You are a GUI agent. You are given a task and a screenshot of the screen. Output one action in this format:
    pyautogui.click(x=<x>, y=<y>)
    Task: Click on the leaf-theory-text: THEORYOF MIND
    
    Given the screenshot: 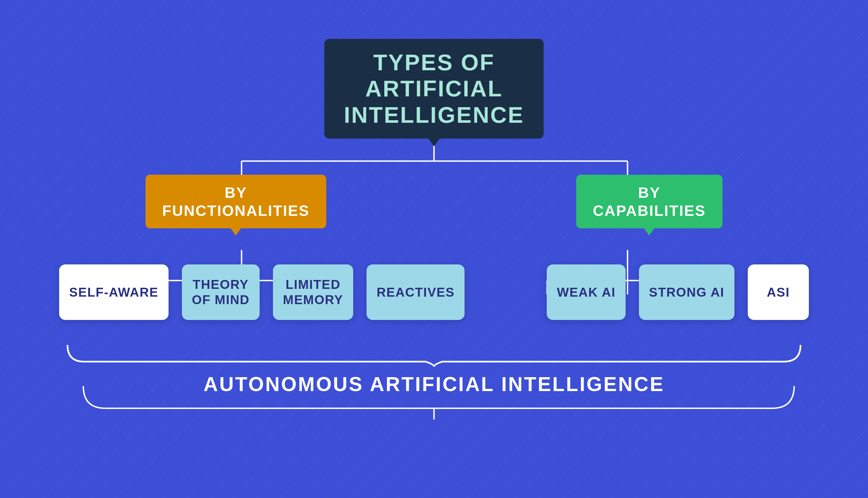 What is the action you would take?
    pyautogui.click(x=221, y=292)
    